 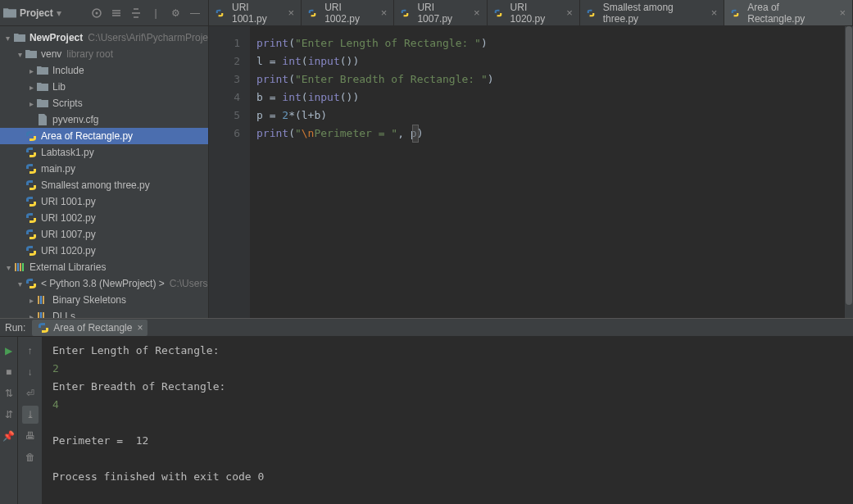 I want to click on tree-file: main.py, so click(x=104, y=169).